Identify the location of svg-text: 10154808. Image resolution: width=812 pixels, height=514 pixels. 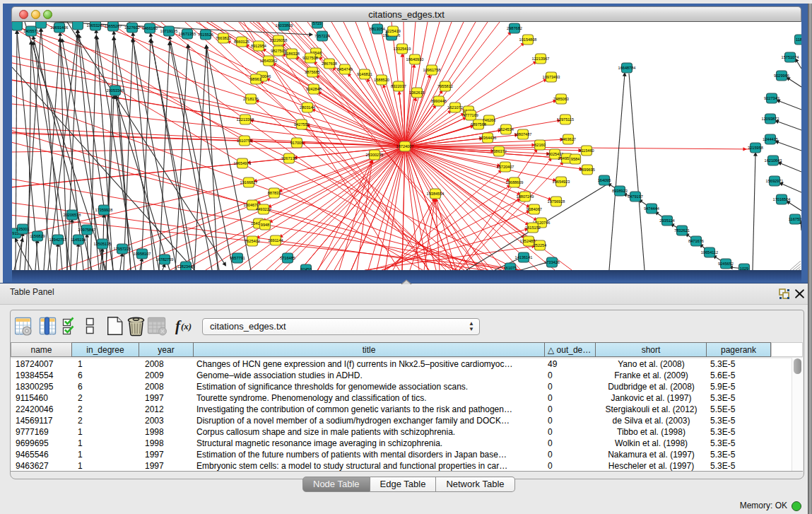
(529, 40).